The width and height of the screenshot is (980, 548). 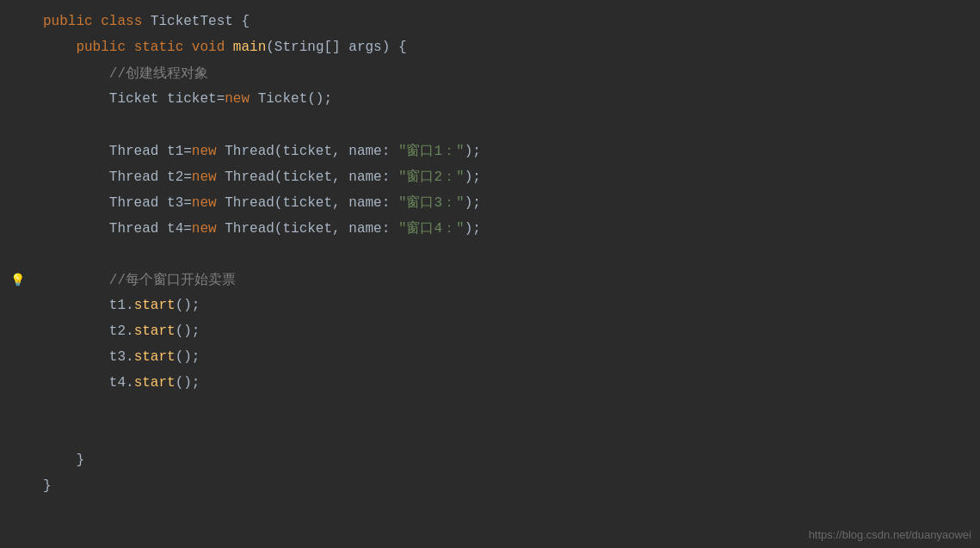 I want to click on watermark: https://blog.csdn.net/duanyaowei, so click(x=890, y=535).